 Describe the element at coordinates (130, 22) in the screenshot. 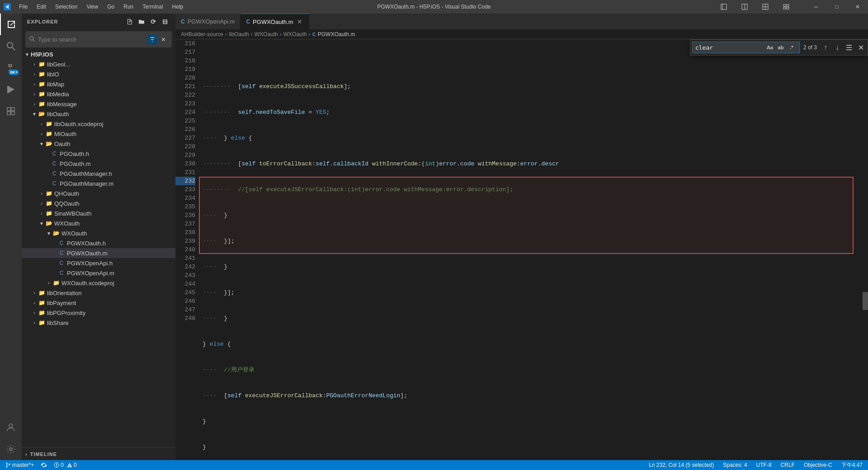

I see `new-file-button` at that location.